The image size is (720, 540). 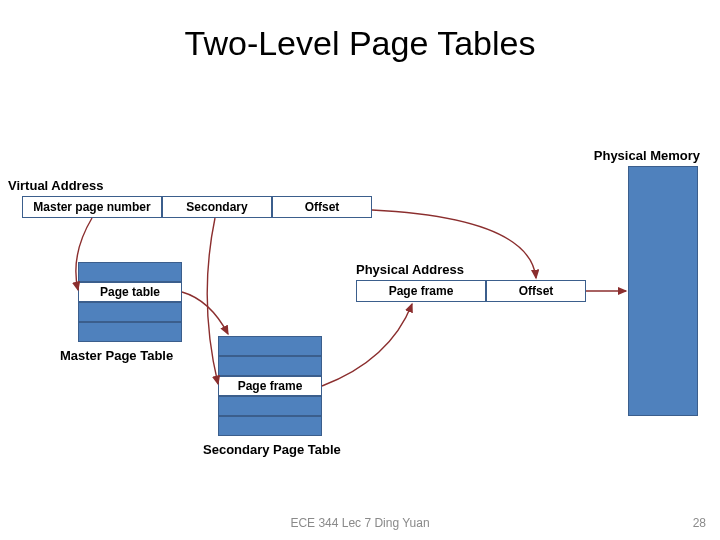 I want to click on pa-frame-box: Page frame, so click(x=421, y=291).